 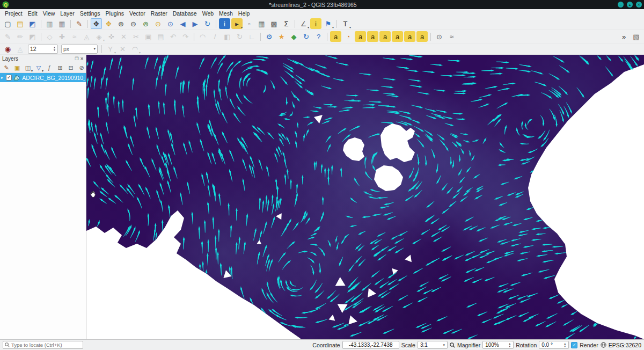 What do you see at coordinates (159, 13) in the screenshot?
I see `menu-raster: Raster` at bounding box center [159, 13].